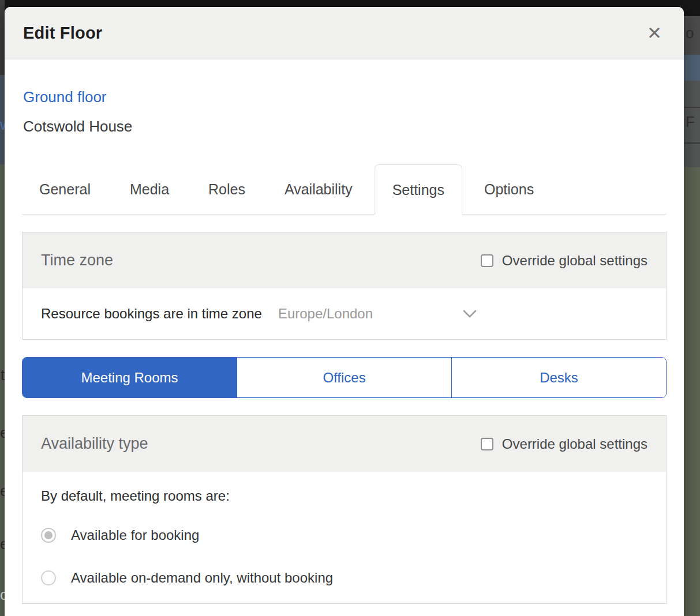 The width and height of the screenshot is (700, 616). I want to click on modal-header: Edit Floor ✕, so click(344, 33).